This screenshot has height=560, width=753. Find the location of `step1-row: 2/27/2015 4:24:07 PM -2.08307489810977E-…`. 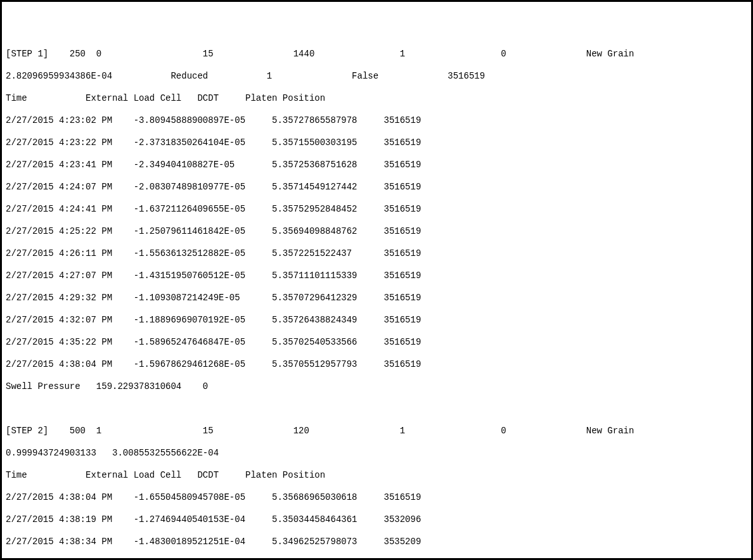

step1-row: 2/27/2015 4:24:07 PM -2.08307489810977E-… is located at coordinates (376, 188).